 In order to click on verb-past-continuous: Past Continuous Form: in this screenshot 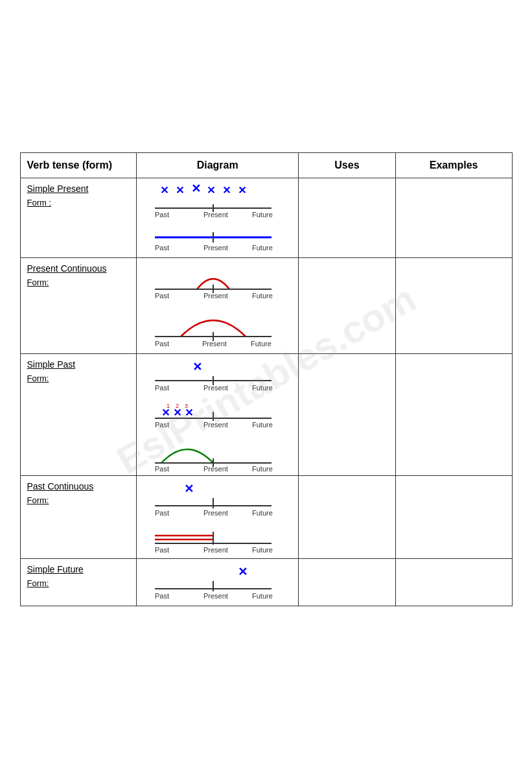, I will do `click(78, 517)`.